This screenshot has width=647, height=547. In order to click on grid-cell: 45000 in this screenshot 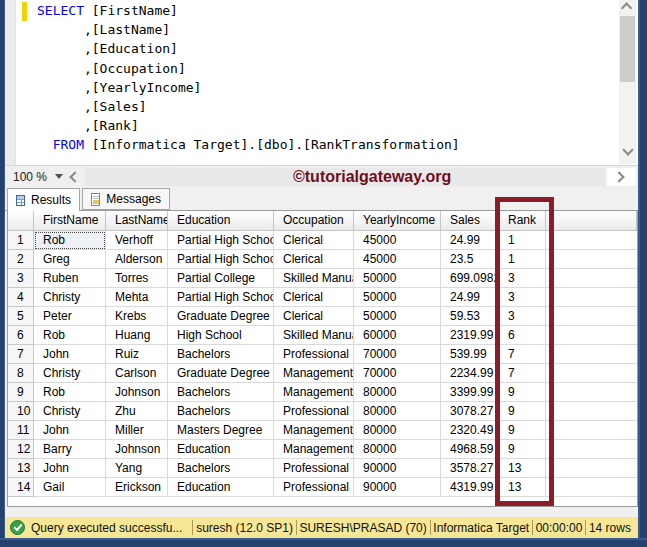, I will do `click(398, 240)`.